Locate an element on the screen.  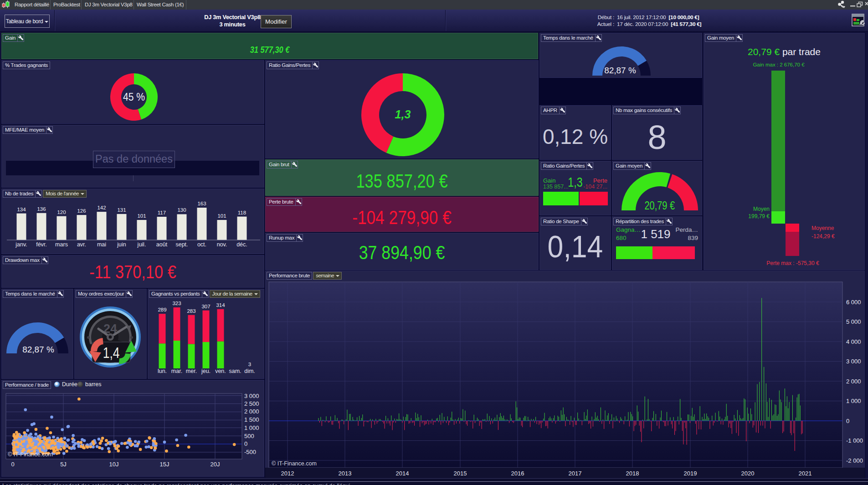
svg-text: 2016 is located at coordinates (518, 474).